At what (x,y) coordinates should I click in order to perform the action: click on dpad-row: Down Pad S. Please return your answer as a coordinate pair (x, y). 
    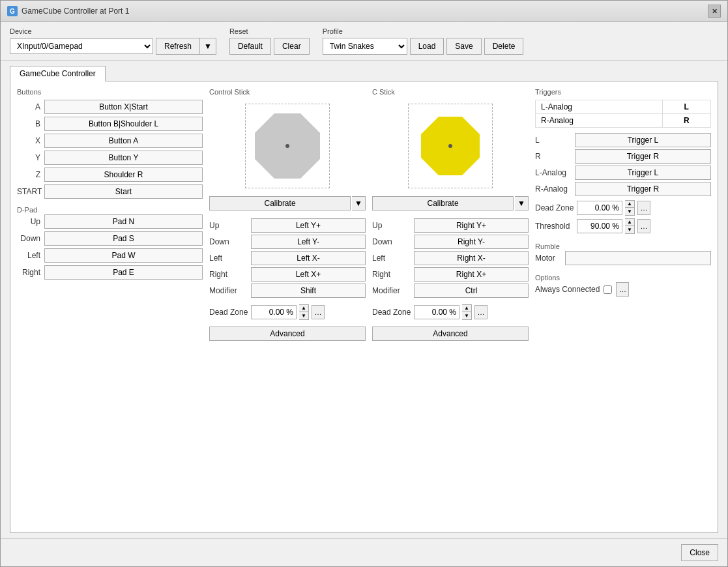
    Looking at the image, I should click on (109, 239).